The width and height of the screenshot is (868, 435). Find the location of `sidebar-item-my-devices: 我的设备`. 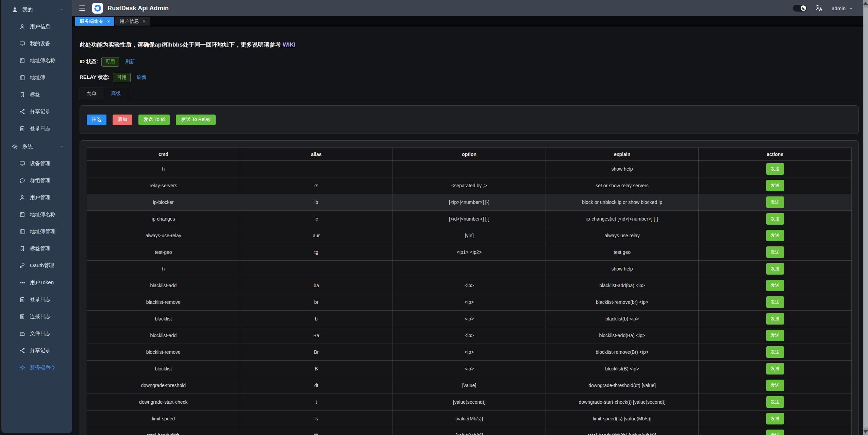

sidebar-item-my-devices: 我的设备 is located at coordinates (37, 44).